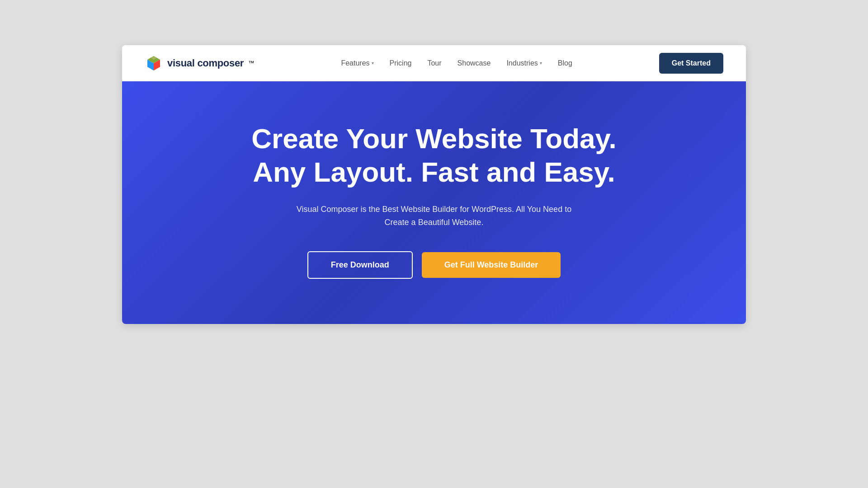 This screenshot has width=868, height=488. Describe the element at coordinates (154, 63) in the screenshot. I see `logo-icon` at that location.